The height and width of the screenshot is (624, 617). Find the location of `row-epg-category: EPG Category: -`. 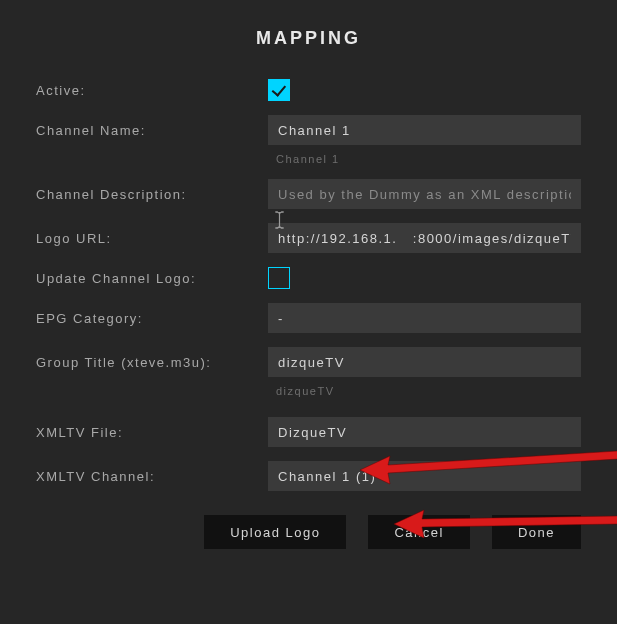

row-epg-category: EPG Category: - is located at coordinates (308, 318).